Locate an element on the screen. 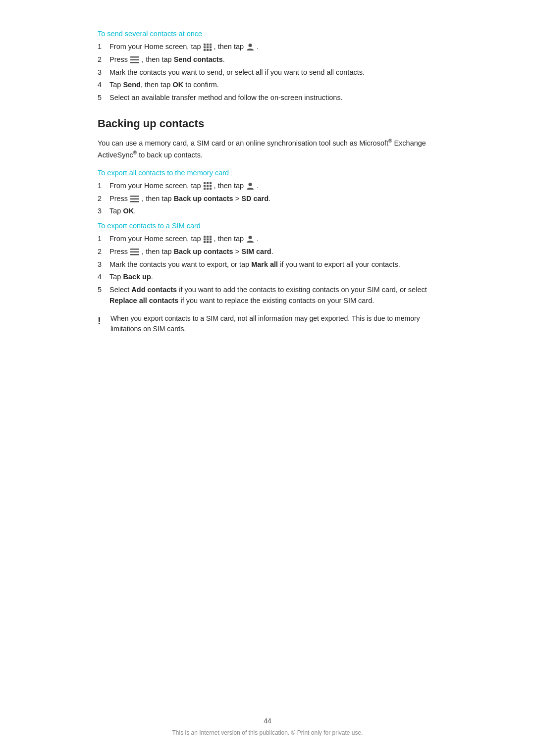 The height and width of the screenshot is (756, 535). note-text: When you export contacts to a SIM card, … is located at coordinates (274, 324).